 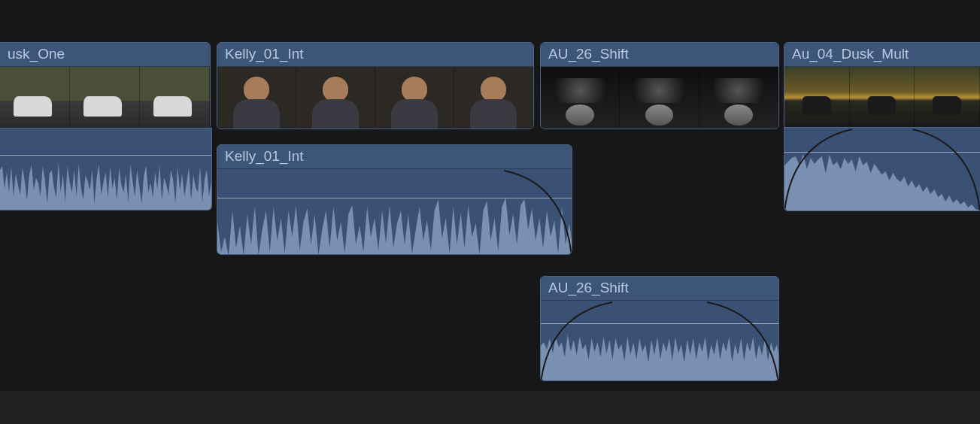 What do you see at coordinates (660, 86) in the screenshot?
I see `video-clip-au-26-shift: AU_26_Shift` at bounding box center [660, 86].